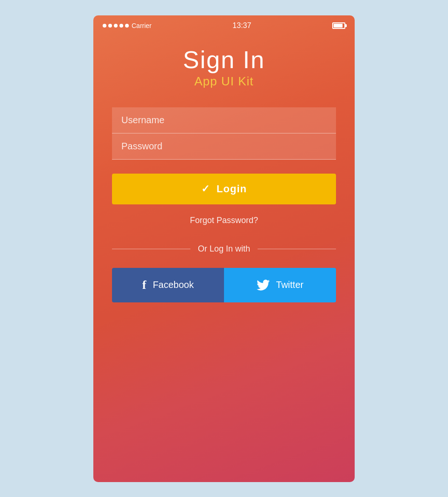  Describe the element at coordinates (242, 26) in the screenshot. I see `time-display: 13:37` at that location.